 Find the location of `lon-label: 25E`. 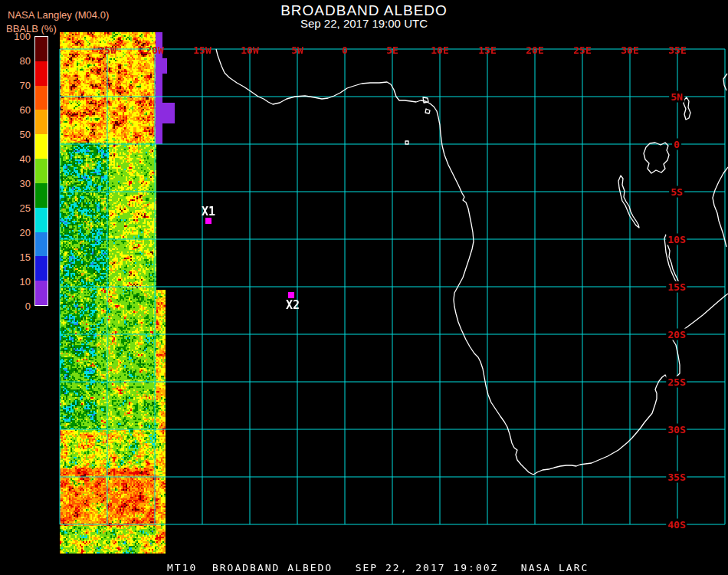

lon-label: 25E is located at coordinates (582, 51).